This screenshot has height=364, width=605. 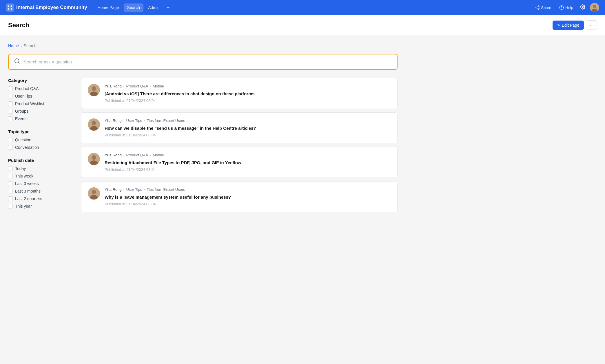 I want to click on filter-item-this-year: This year, so click(x=40, y=206).